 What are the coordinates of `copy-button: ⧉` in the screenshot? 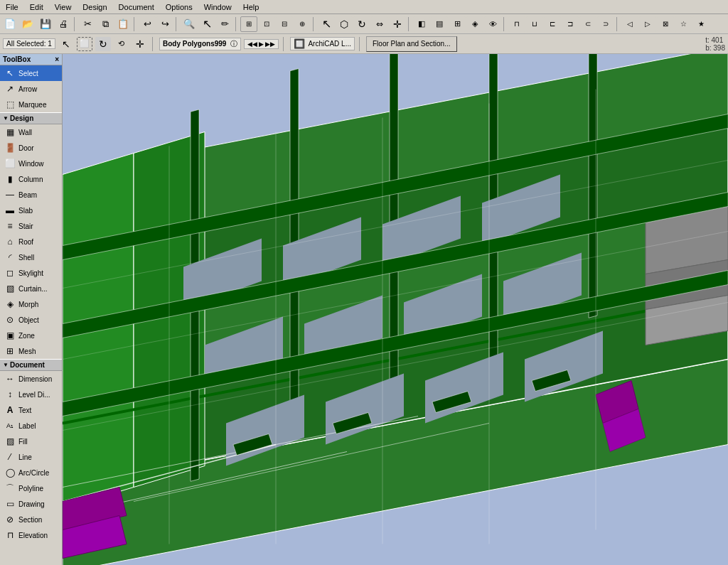 It's located at (105, 24).